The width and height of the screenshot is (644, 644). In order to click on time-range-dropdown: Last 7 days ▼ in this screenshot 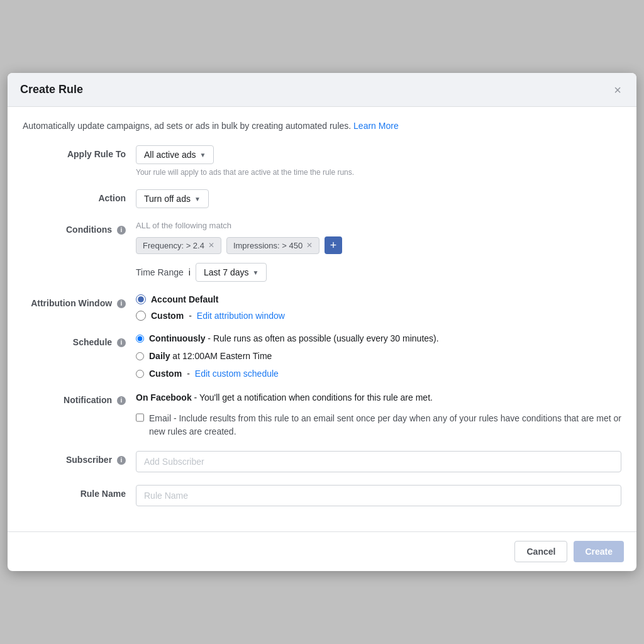, I will do `click(231, 272)`.